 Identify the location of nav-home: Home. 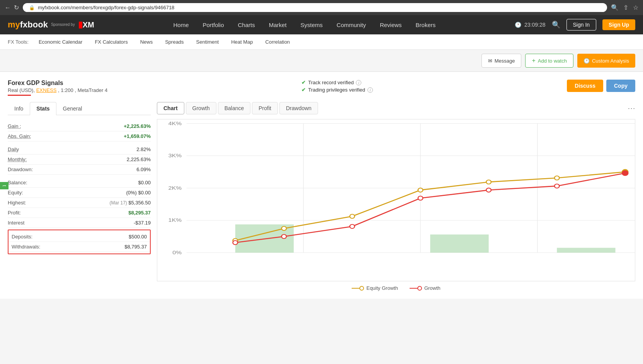
(181, 25).